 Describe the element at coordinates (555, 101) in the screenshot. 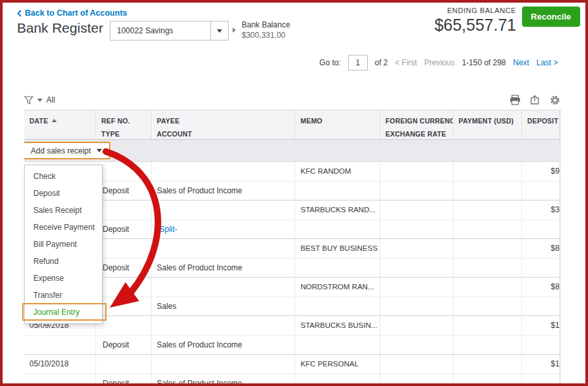

I see `settings-gear-icon` at that location.